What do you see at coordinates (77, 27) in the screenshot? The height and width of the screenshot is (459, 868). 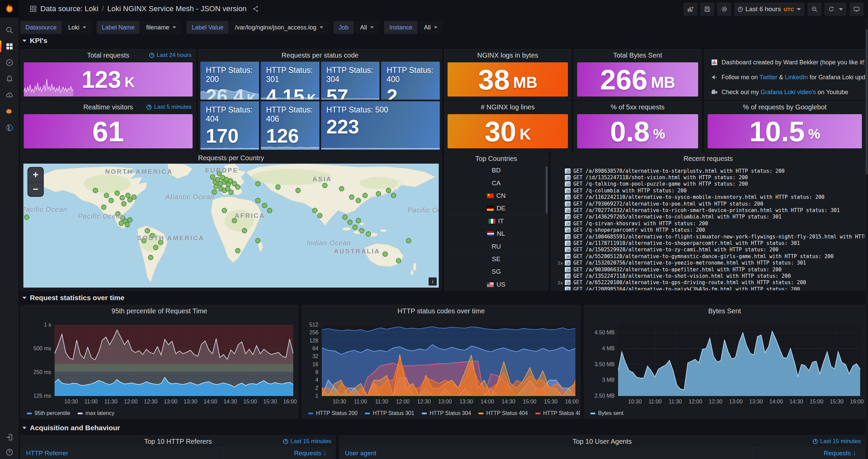 I see `variable-value-dropdown: Loki` at bounding box center [77, 27].